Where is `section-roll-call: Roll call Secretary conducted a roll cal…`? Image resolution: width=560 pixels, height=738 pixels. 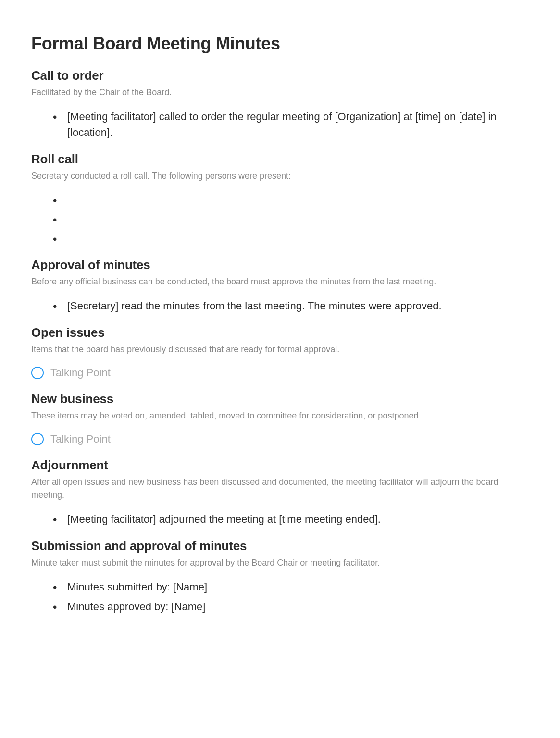 section-roll-call: Roll call Secretary conducted a roll cal… is located at coordinates (280, 200).